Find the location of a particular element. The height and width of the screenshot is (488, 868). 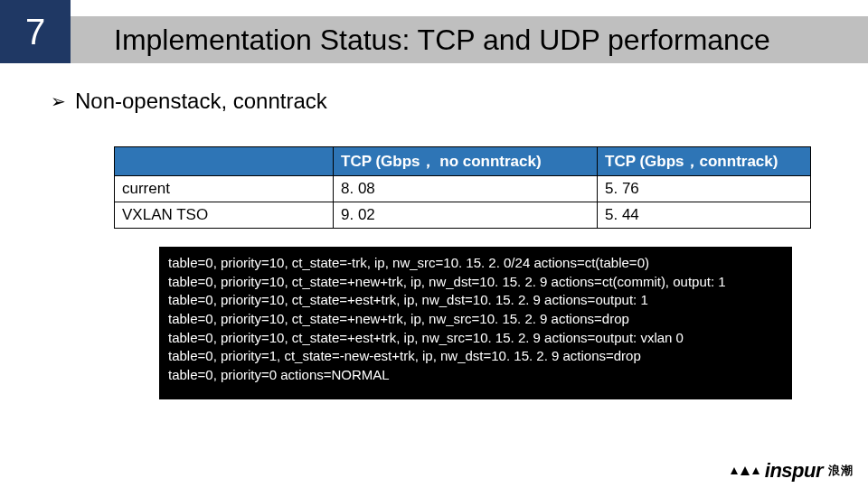

slide-title: Implementation Status: TCP and UDP perfo… is located at coordinates (469, 40).